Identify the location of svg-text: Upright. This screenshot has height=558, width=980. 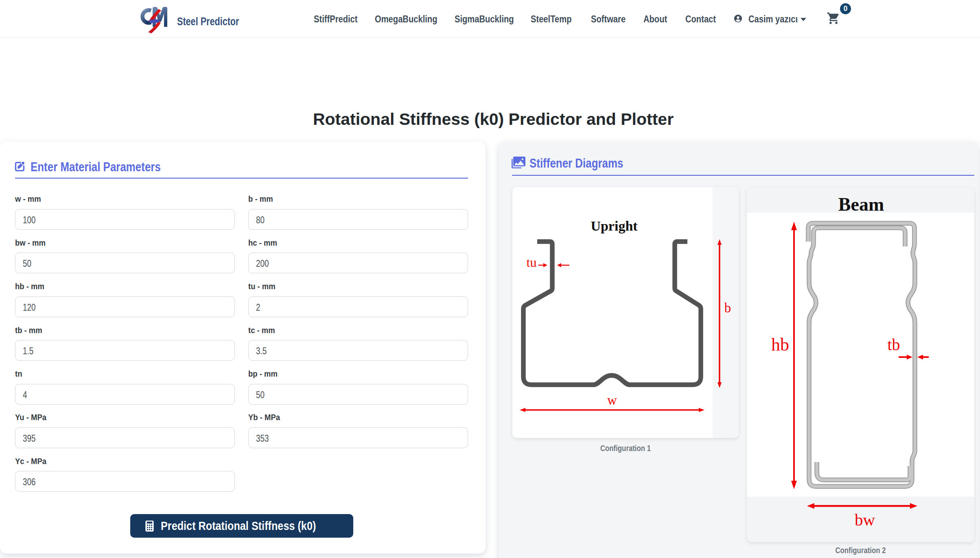
(614, 226).